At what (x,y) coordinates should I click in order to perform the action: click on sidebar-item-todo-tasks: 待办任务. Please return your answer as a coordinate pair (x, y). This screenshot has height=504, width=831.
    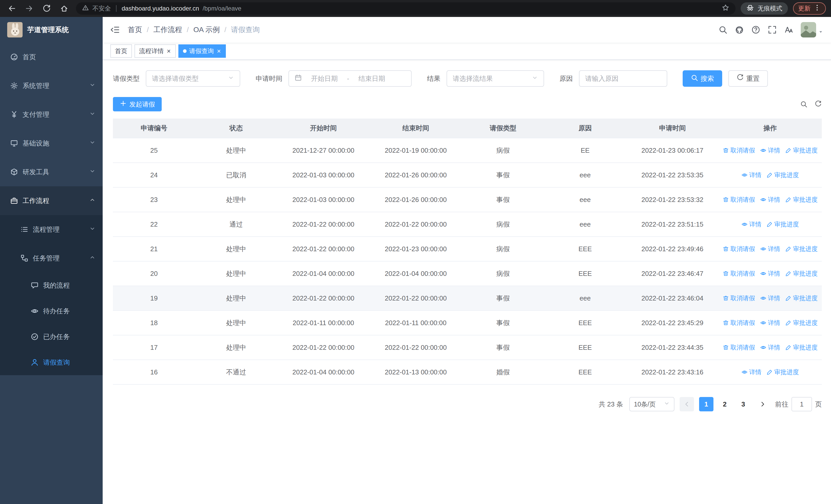
    Looking at the image, I should click on (51, 311).